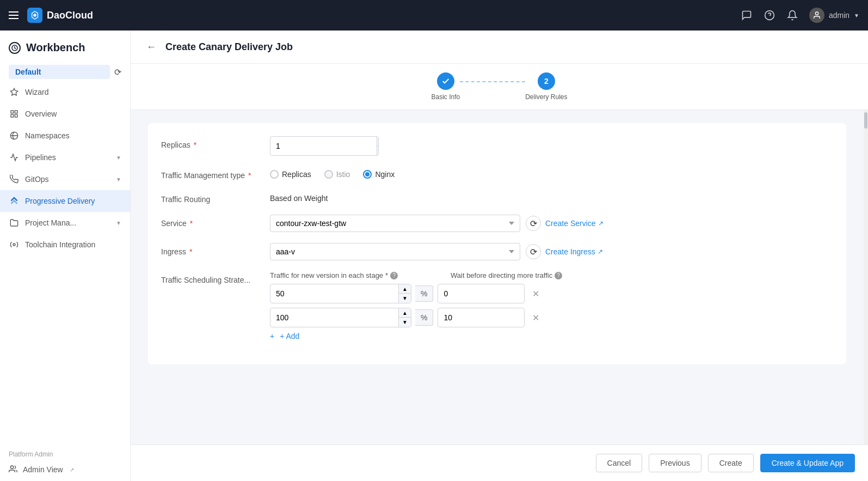  I want to click on sched-traffic-decrement-1: ▼, so click(405, 322).